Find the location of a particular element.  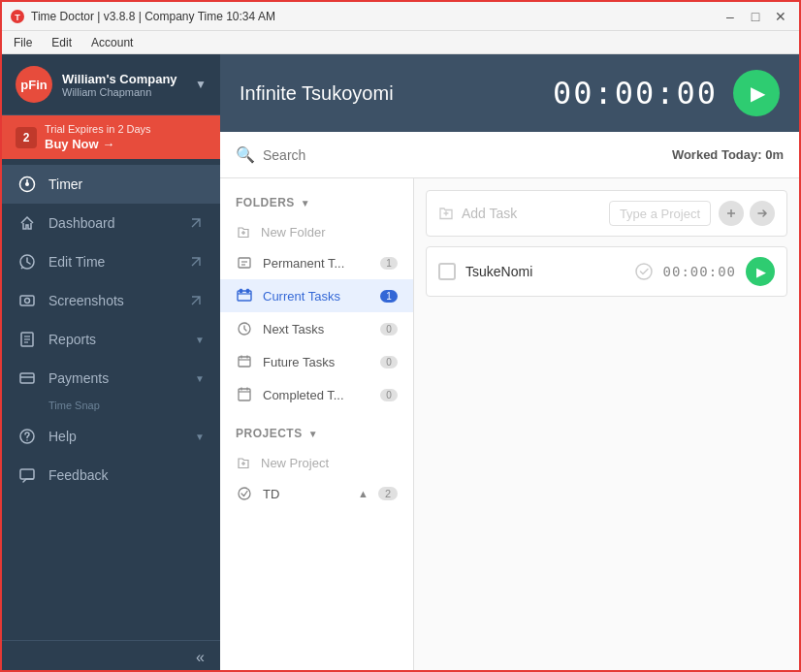

sidebar-help-label: Help is located at coordinates (116, 436).